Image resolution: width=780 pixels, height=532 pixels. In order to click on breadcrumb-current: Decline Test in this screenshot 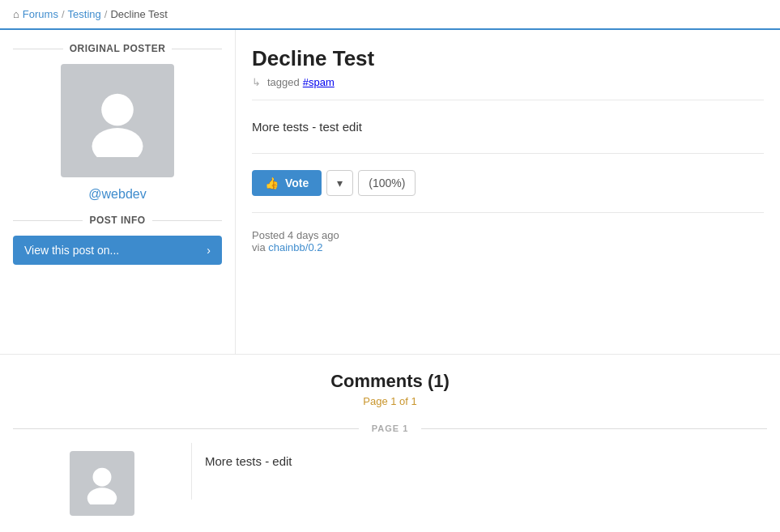, I will do `click(139, 15)`.